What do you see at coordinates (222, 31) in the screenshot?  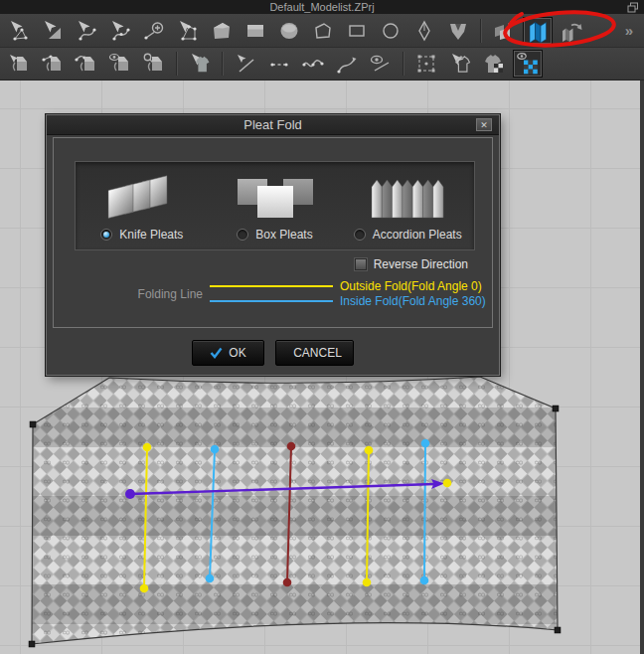 I see `polygon-tool-icon` at bounding box center [222, 31].